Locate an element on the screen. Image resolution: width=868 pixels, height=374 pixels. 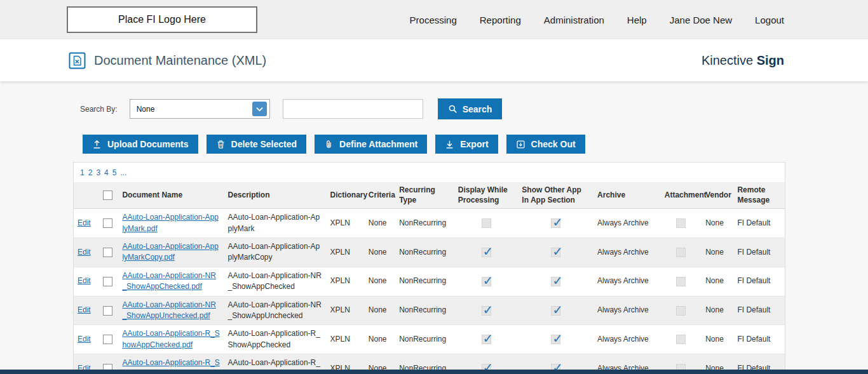
action-toolbar: Upload DocumentsDelete SelectedDefine At… is located at coordinates (475, 144).